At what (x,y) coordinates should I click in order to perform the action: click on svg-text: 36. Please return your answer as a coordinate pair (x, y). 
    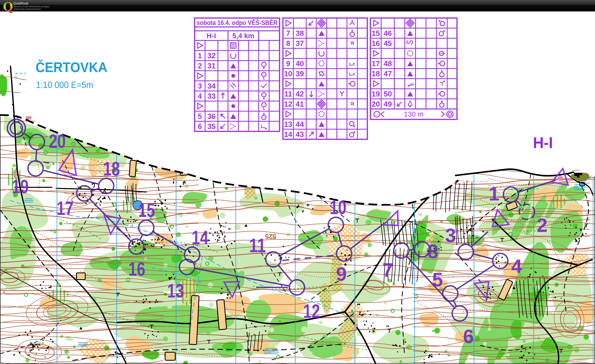
    Looking at the image, I should click on (212, 116).